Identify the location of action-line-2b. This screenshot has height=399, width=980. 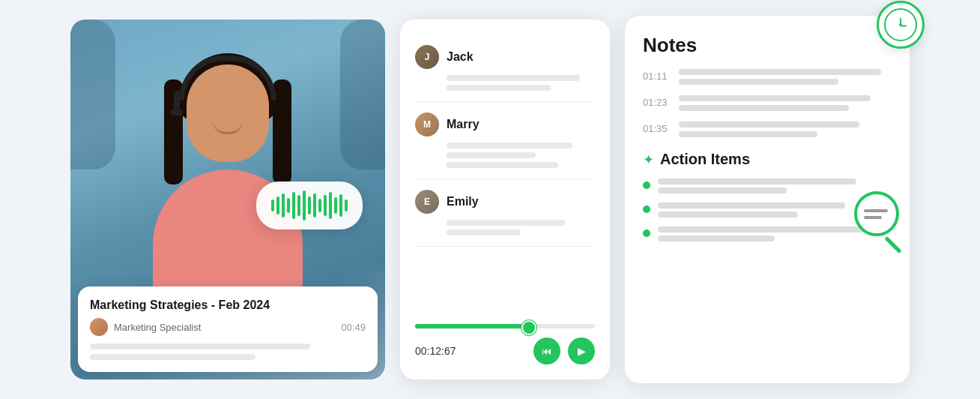
(728, 214).